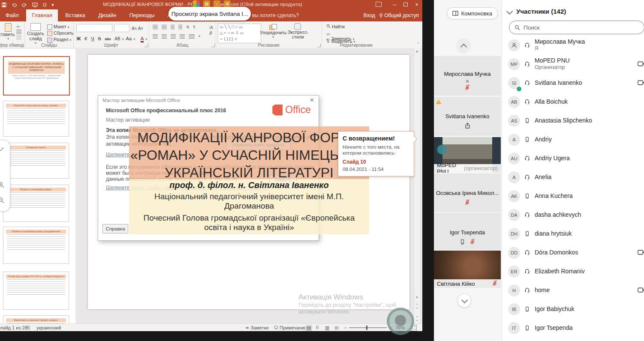  I want to click on video-tile: Світлана Кійко, so click(467, 269).